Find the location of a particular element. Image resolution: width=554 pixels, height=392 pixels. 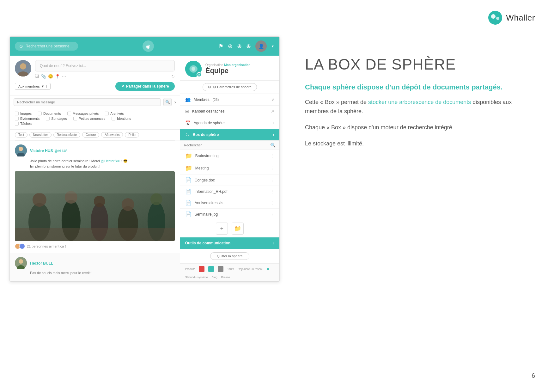

add-sphere-icon: ⊕ is located at coordinates (248, 46).